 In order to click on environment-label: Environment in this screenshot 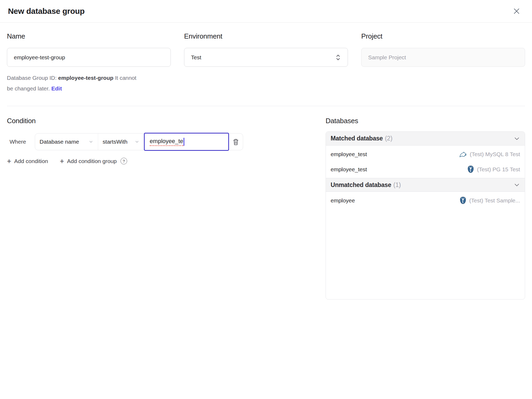, I will do `click(266, 36)`.